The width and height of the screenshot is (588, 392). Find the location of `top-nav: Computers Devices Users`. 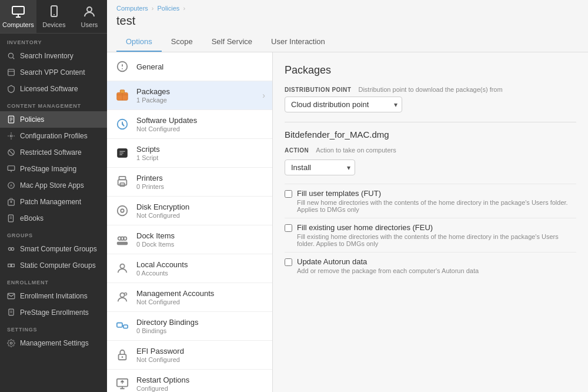

top-nav: Computers Devices Users is located at coordinates (54, 16).